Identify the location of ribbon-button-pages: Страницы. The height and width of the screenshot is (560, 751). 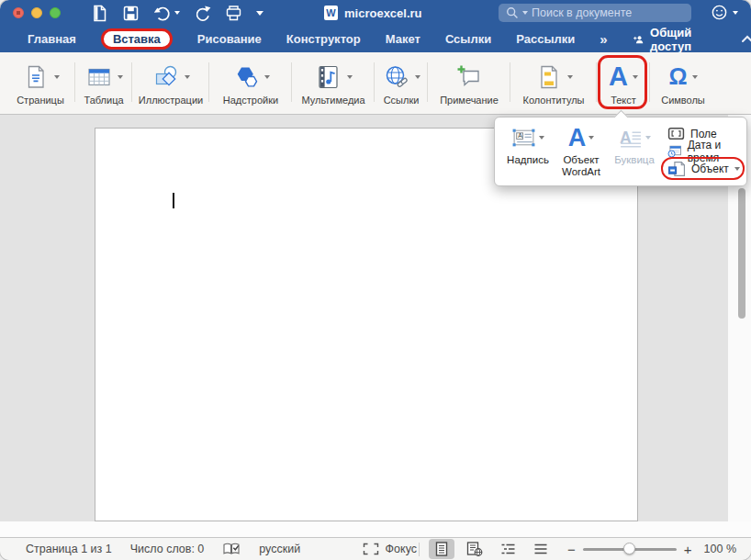
(40, 83).